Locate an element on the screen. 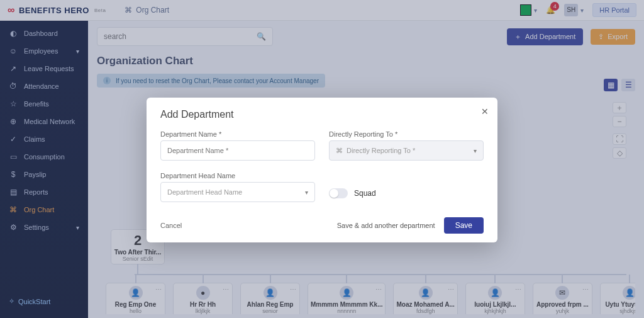 This screenshot has height=318, width=644. dept-head-label: Department Head Name is located at coordinates (238, 176).